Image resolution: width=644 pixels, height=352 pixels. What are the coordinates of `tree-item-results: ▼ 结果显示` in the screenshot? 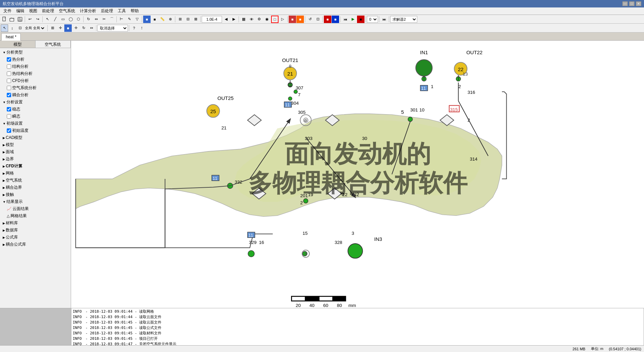 It's located at (35, 202).